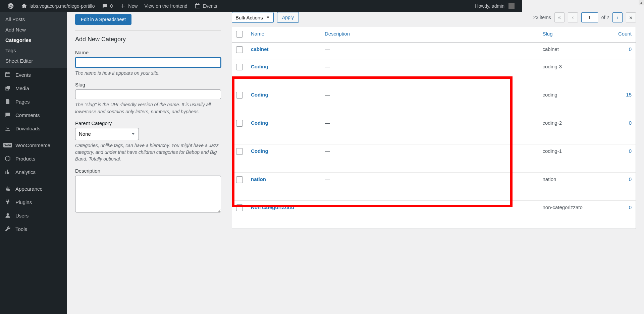  Describe the element at coordinates (148, 95) in the screenshot. I see `slug-input` at that location.